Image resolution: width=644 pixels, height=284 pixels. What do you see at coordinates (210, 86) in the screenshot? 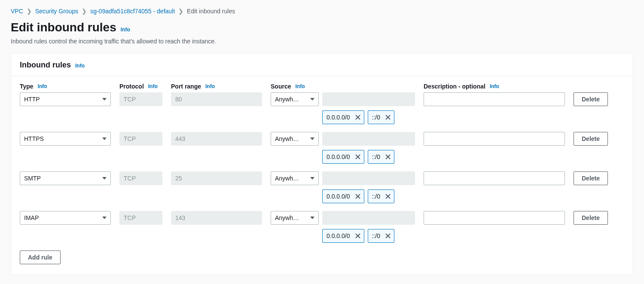
I see `info-link-port: Info` at bounding box center [210, 86].